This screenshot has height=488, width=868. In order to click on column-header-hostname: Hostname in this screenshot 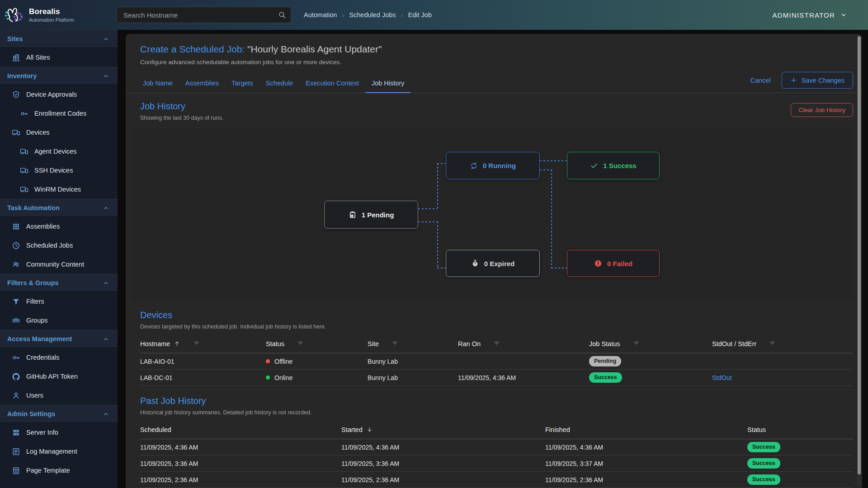, I will do `click(203, 344)`.